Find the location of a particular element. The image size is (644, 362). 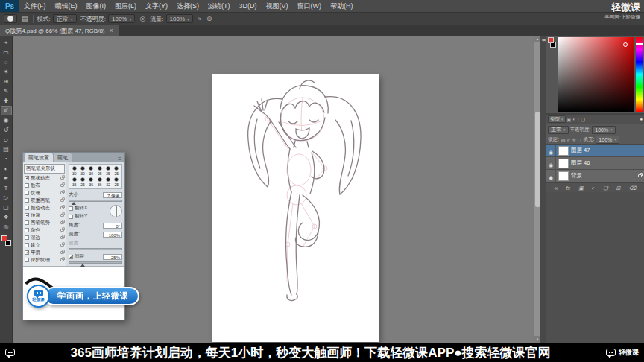

pressure-size-icon: ⊛ is located at coordinates (209, 19).